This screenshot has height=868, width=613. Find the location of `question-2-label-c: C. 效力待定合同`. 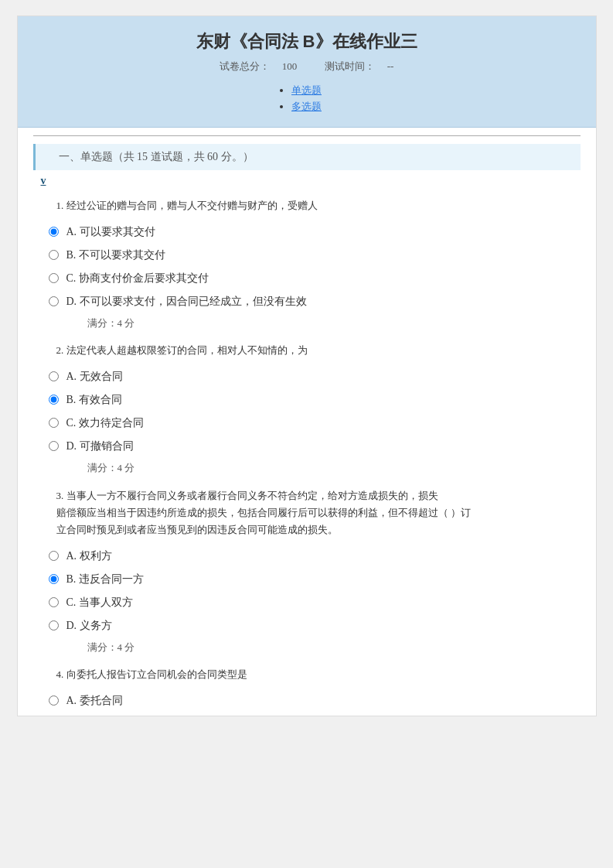

question-2-label-c: C. 效力待定合同 is located at coordinates (105, 423).